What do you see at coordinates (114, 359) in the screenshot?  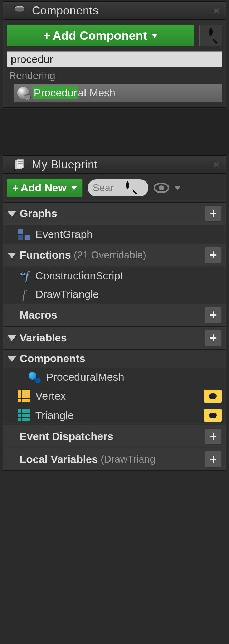 I see `category-components-var: Components` at bounding box center [114, 359].